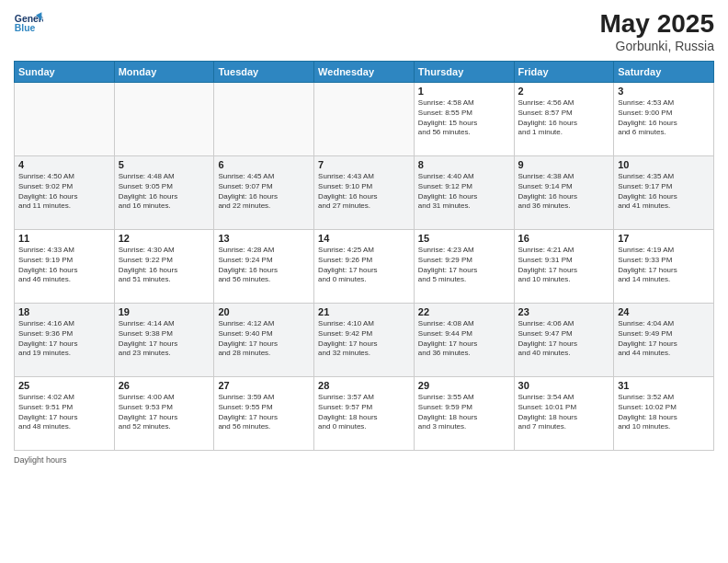 This screenshot has width=728, height=563. I want to click on day-of-week-header: Wednesday, so click(364, 72).